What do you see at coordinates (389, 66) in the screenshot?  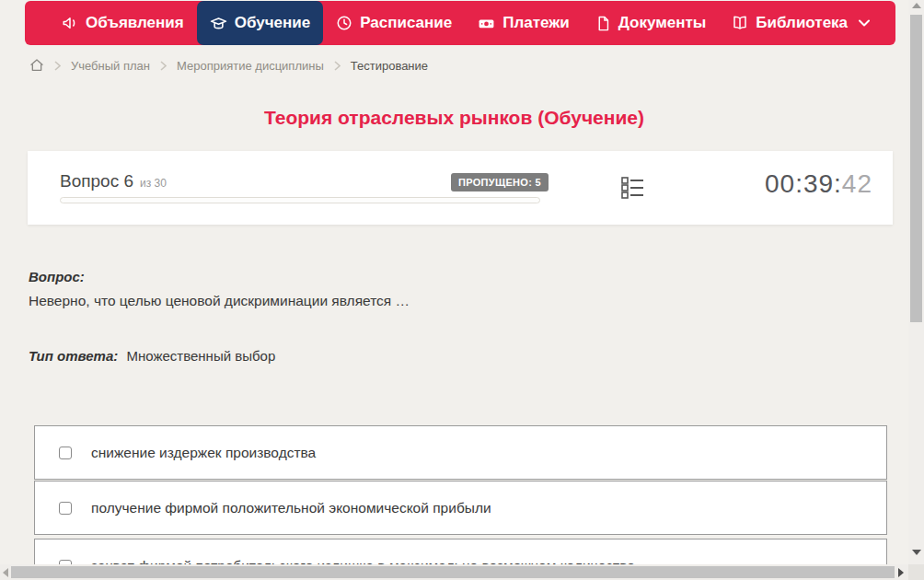 I see `breadcrumb-testing: Тестирование` at bounding box center [389, 66].